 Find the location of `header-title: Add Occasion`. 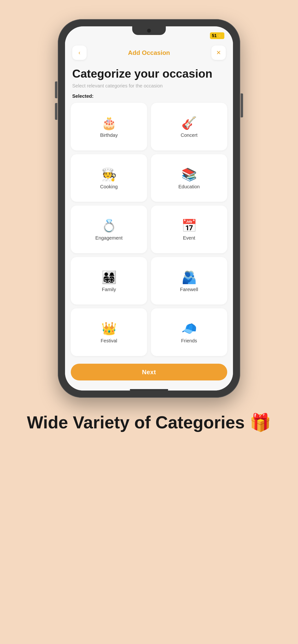

header-title: Add Occasion is located at coordinates (149, 53).